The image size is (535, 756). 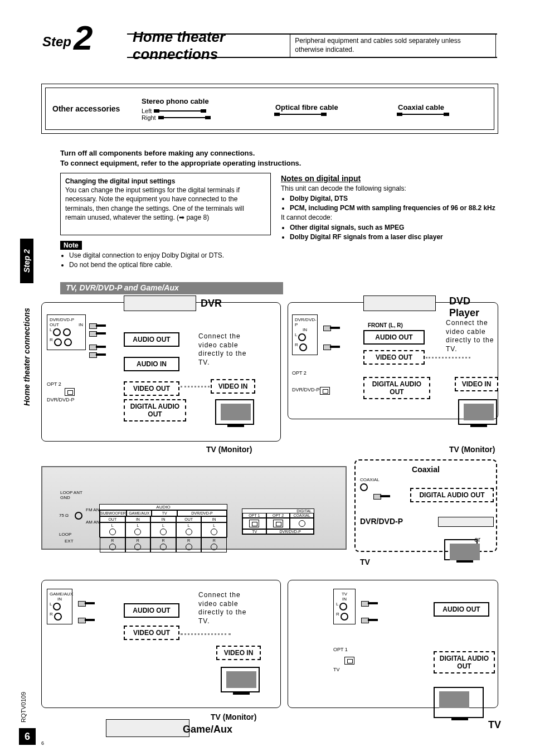 What do you see at coordinates (278, 511) in the screenshot?
I see `digital-label: DIGITAL` at bounding box center [278, 511].